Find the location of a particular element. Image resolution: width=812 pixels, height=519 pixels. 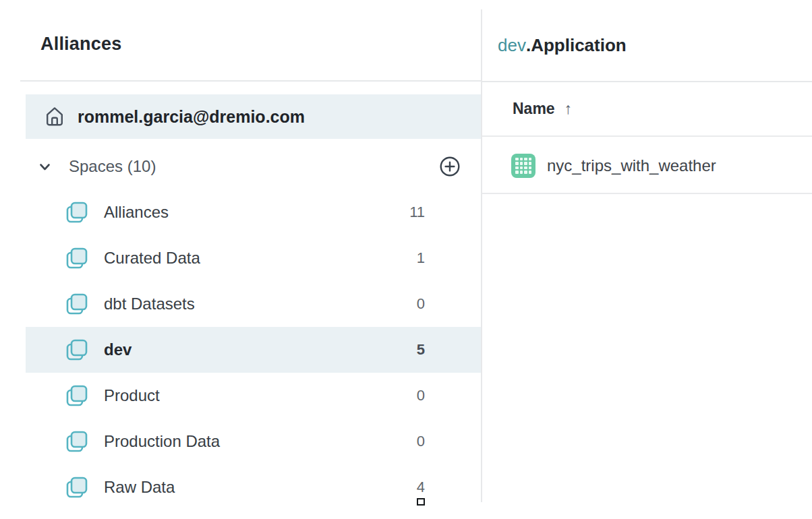

sort-ascending-icon: ↑ is located at coordinates (569, 109).